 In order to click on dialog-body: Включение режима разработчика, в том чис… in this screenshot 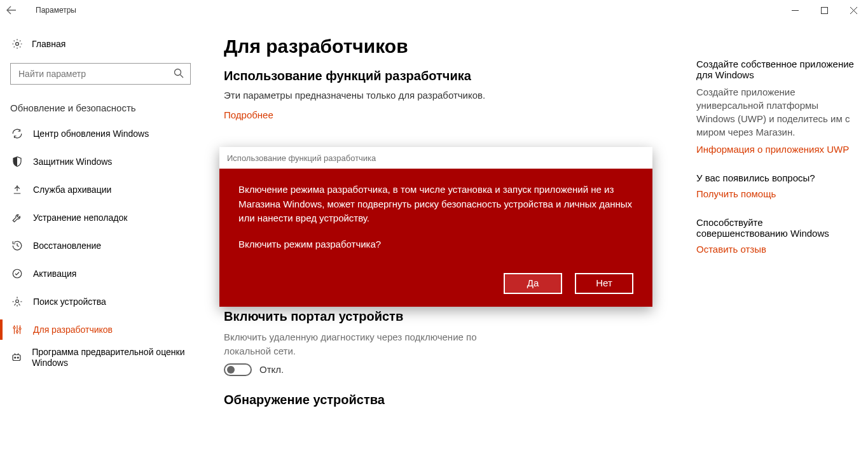, I will do `click(436, 238)`.